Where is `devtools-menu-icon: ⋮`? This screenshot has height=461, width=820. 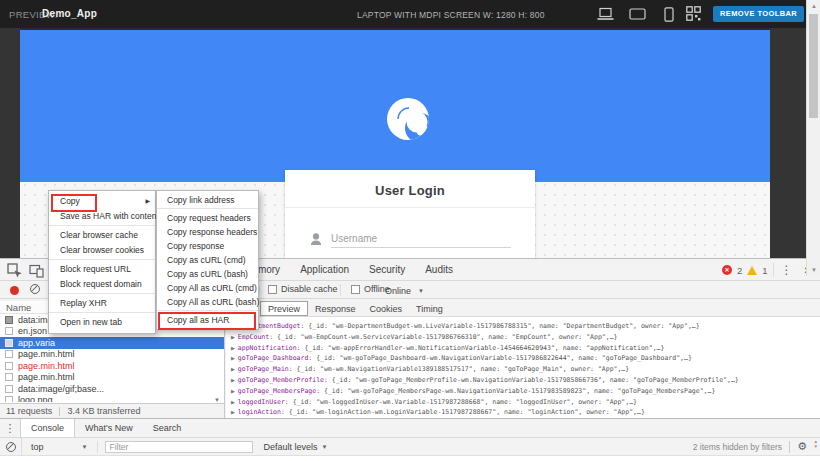 devtools-menu-icon: ⋮ is located at coordinates (787, 270).